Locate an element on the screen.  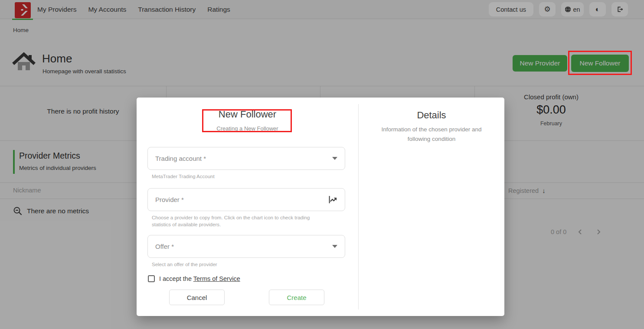
provider-helper: Choose a provider to copy from. Click on… is located at coordinates (239, 221).